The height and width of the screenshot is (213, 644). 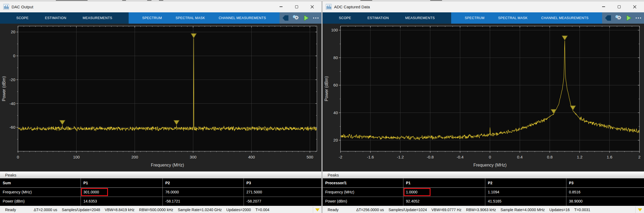 What do you see at coordinates (312, 7) in the screenshot?
I see `close-icon` at bounding box center [312, 7].